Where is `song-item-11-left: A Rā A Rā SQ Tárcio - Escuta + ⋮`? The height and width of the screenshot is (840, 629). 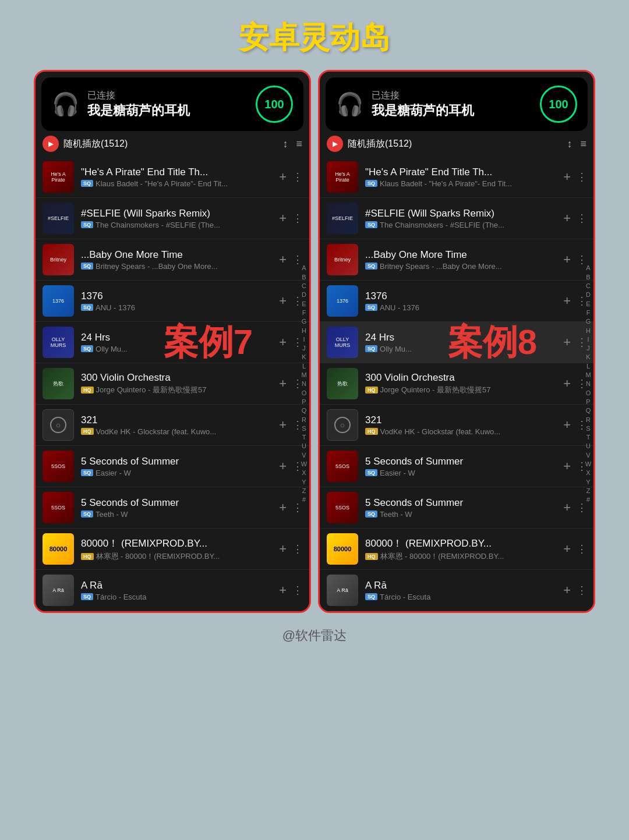 song-item-11-left: A Rā A Rā SQ Tárcio - Escuta + ⋮ is located at coordinates (172, 590).